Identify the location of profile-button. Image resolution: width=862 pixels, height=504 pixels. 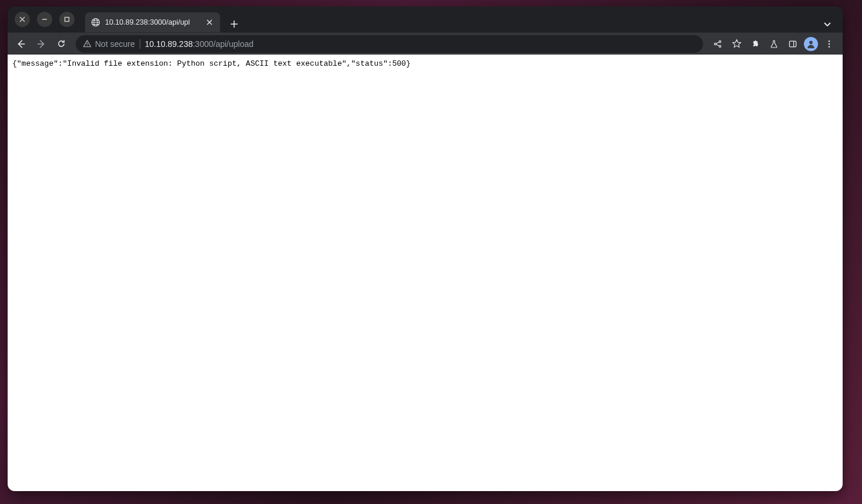
(811, 44).